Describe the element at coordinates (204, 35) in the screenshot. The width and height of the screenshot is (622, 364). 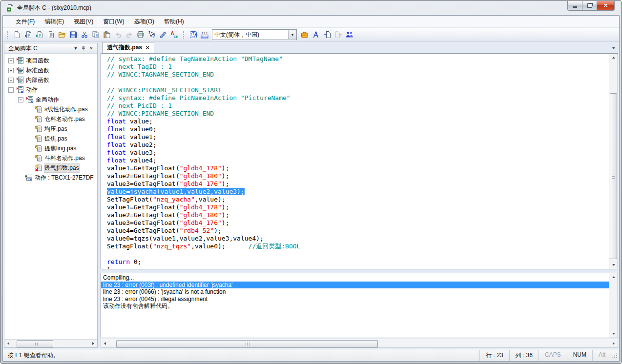
I see `tags-button: +++1010` at that location.